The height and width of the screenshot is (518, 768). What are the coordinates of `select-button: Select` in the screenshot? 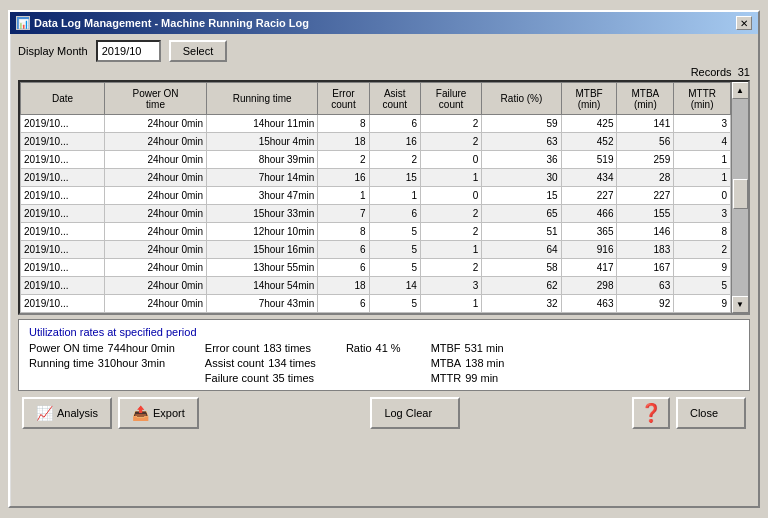 It's located at (198, 51).